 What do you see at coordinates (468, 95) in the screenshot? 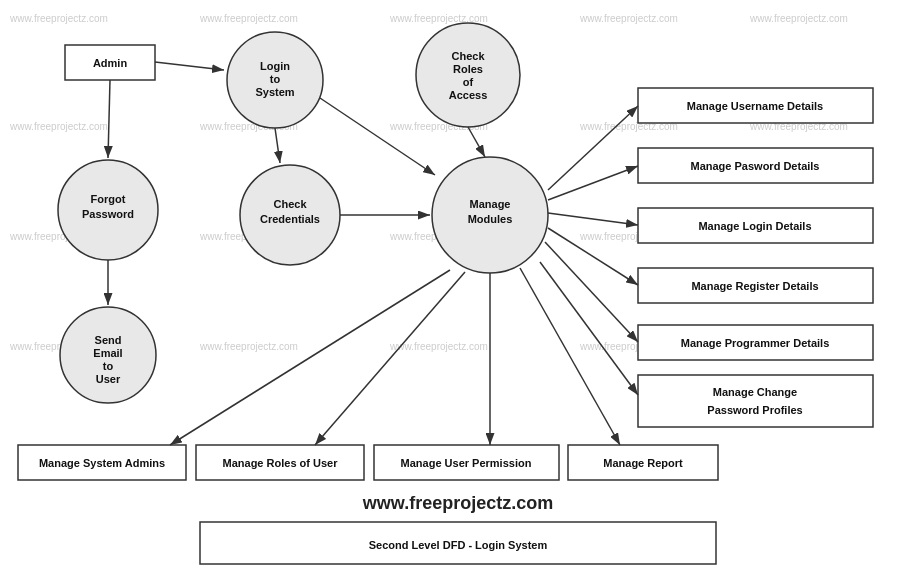
I see `check-roles-label-4: Access` at bounding box center [468, 95].